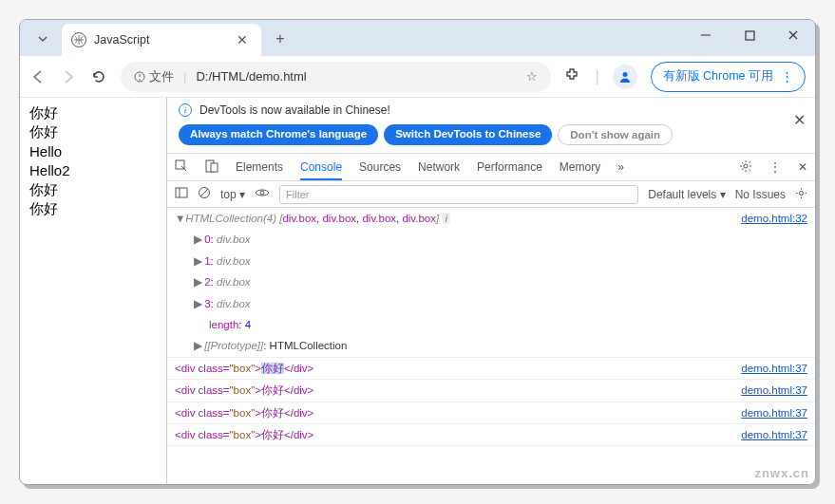 The image size is (835, 504). I want to click on page-viewport: 你好你好HelloHello2你好你好, so click(93, 290).